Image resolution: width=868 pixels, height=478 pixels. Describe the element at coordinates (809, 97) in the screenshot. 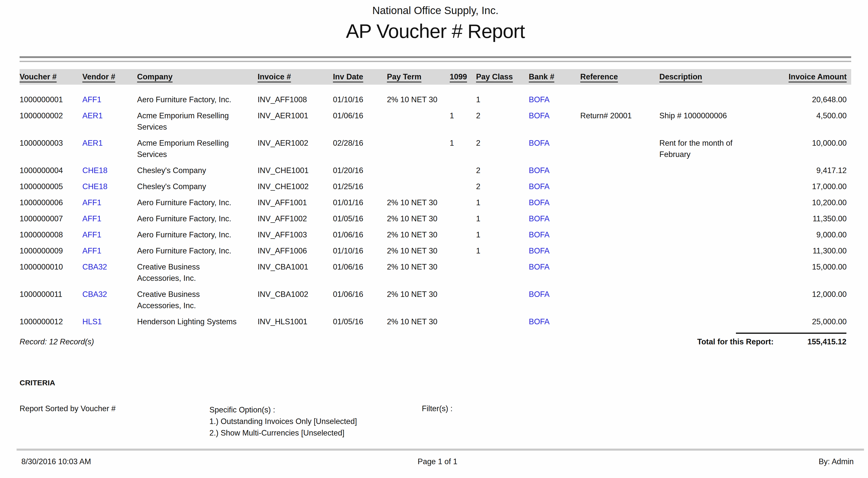

I see `cell-invoice-amount: 20,648.00` at that location.